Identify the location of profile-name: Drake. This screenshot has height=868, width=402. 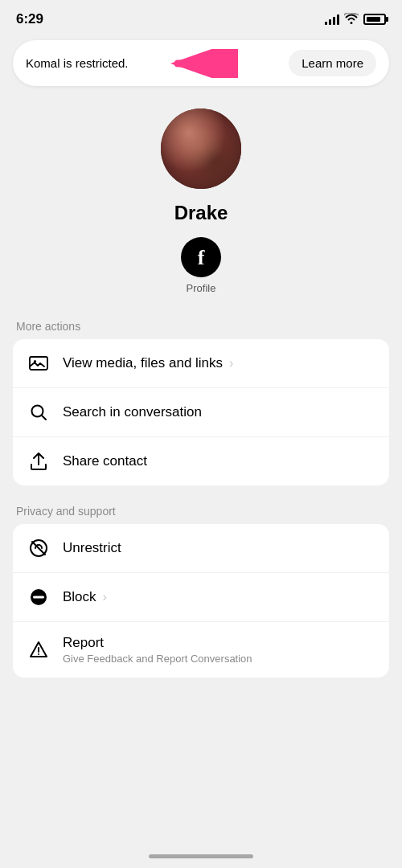
(201, 213).